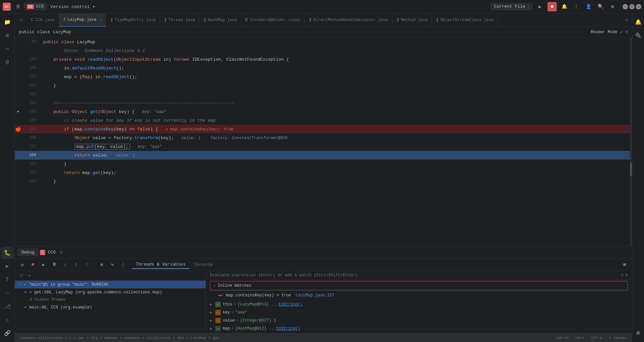  What do you see at coordinates (7, 49) in the screenshot?
I see `sidebar-icon-more: ⋯` at bounding box center [7, 49].